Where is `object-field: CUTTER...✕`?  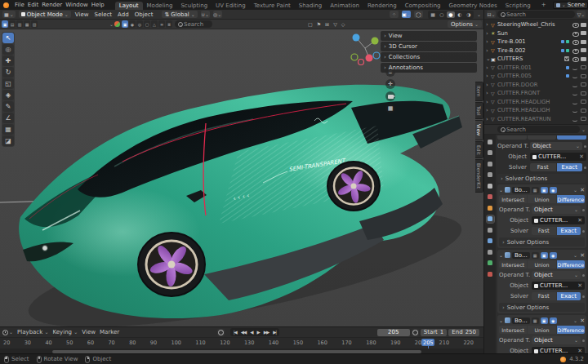
object-field: CUTTER...✕ is located at coordinates (559, 220).